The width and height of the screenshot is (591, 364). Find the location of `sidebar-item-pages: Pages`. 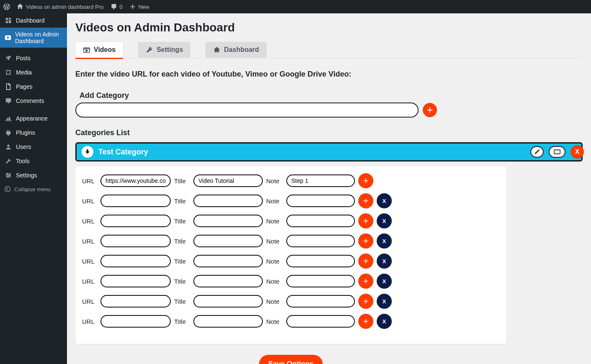

sidebar-item-pages: Pages is located at coordinates (33, 87).